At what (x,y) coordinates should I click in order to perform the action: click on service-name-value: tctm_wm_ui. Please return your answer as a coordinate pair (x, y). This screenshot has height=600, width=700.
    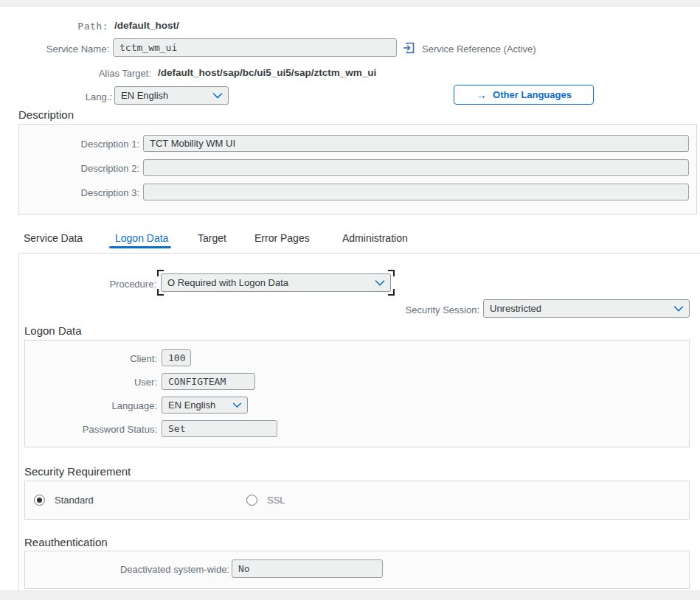
    Looking at the image, I should click on (148, 47).